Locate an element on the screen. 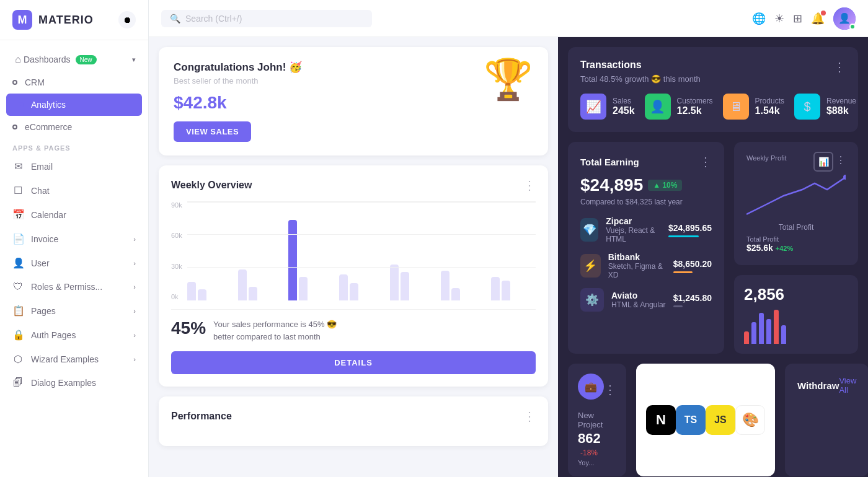 The height and width of the screenshot is (477, 868). zipcar-amount: $24,895.65 is located at coordinates (690, 230).